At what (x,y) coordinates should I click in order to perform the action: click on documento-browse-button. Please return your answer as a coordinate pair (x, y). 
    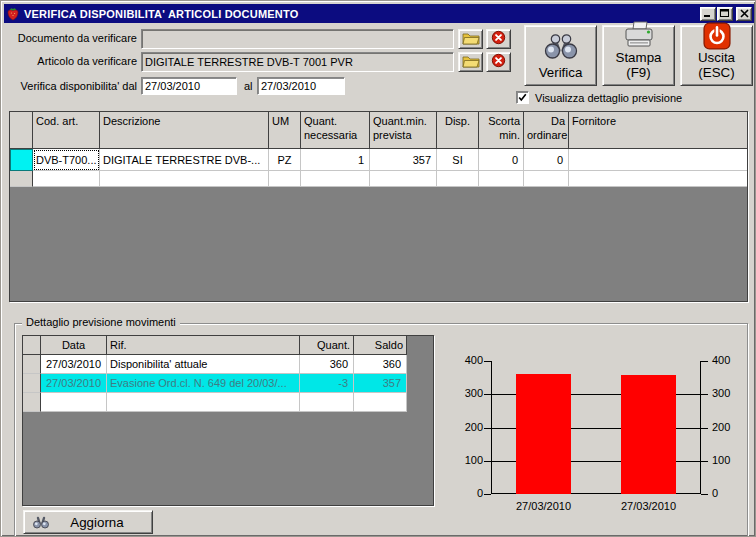
    Looking at the image, I should click on (470, 39).